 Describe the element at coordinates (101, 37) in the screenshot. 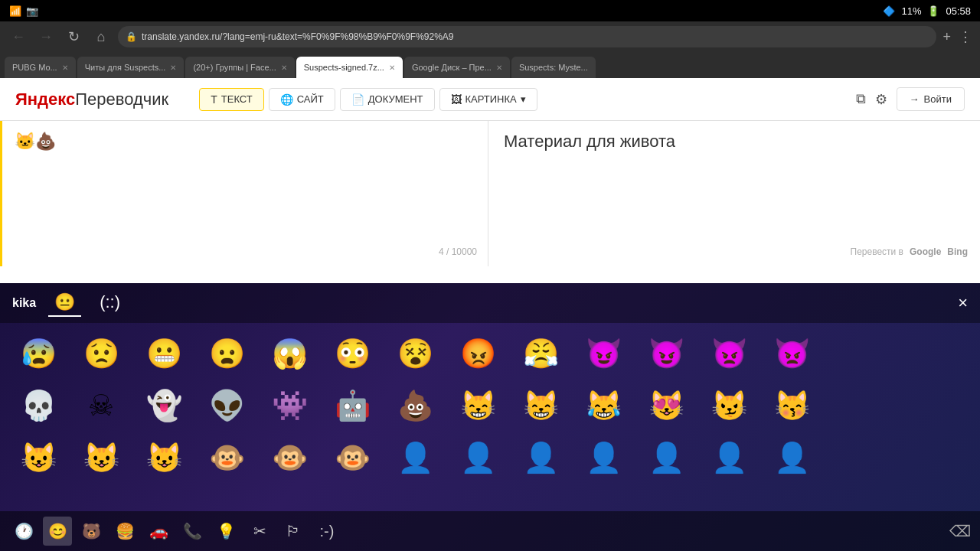

I see `home-button: ⌂` at that location.